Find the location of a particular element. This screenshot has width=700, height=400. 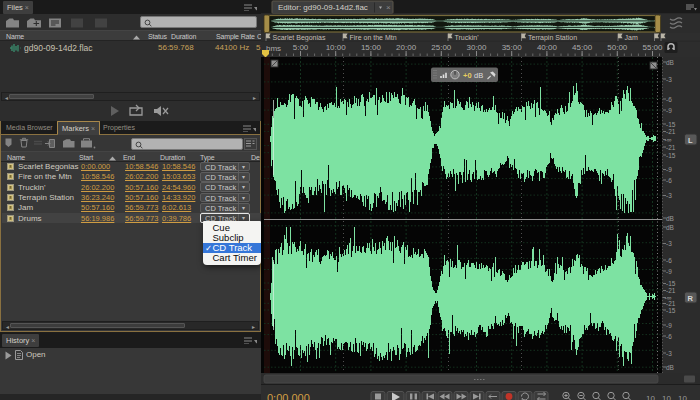

svg-text: Jam is located at coordinates (632, 38).